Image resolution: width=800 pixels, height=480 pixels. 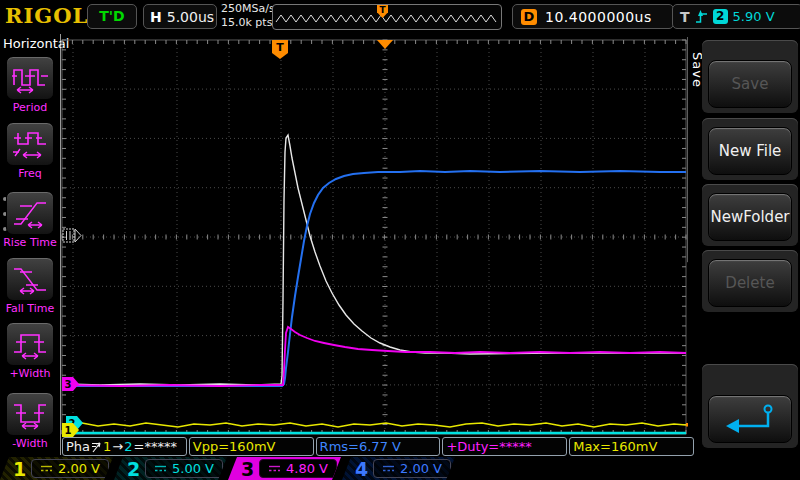 What do you see at coordinates (70, 384) in the screenshot?
I see `ch3-ground-marker: 3` at bounding box center [70, 384].